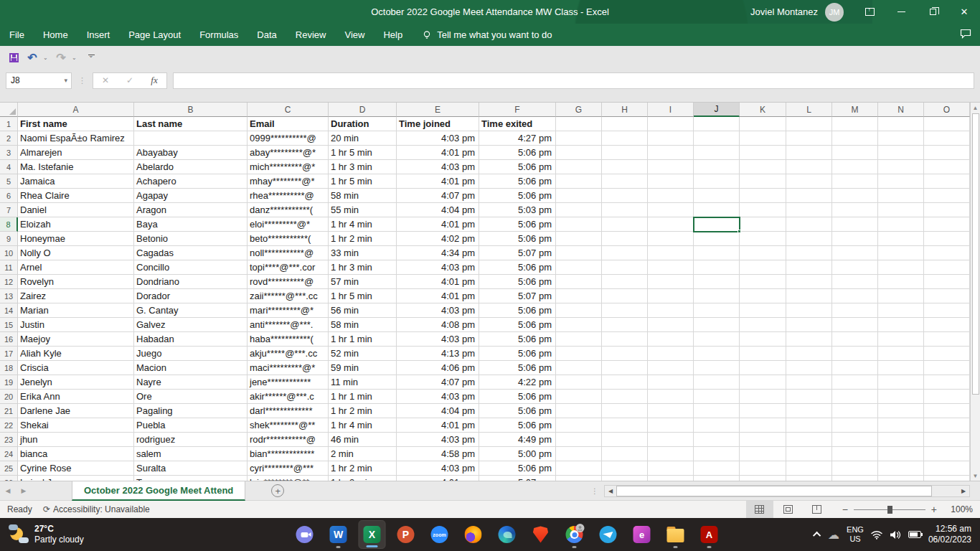  I want to click on hidden-icons-chevron-icon, so click(816, 535).